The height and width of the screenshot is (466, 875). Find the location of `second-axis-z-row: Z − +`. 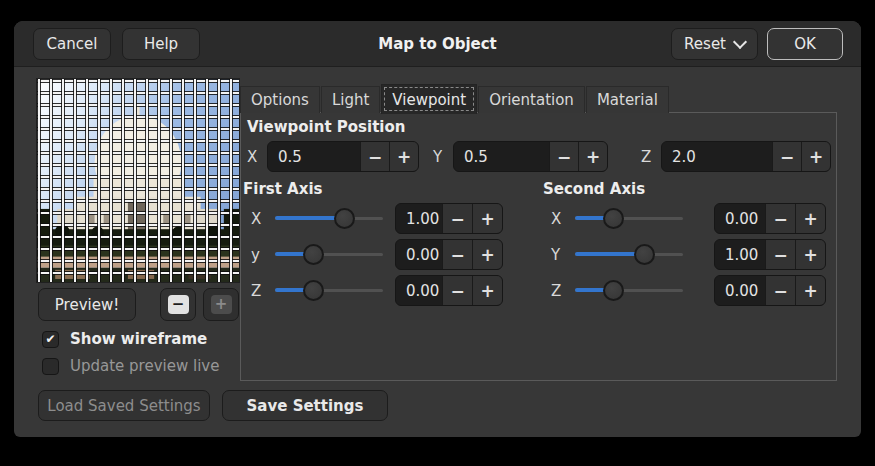

second-axis-z-row: Z − + is located at coordinates (686, 290).